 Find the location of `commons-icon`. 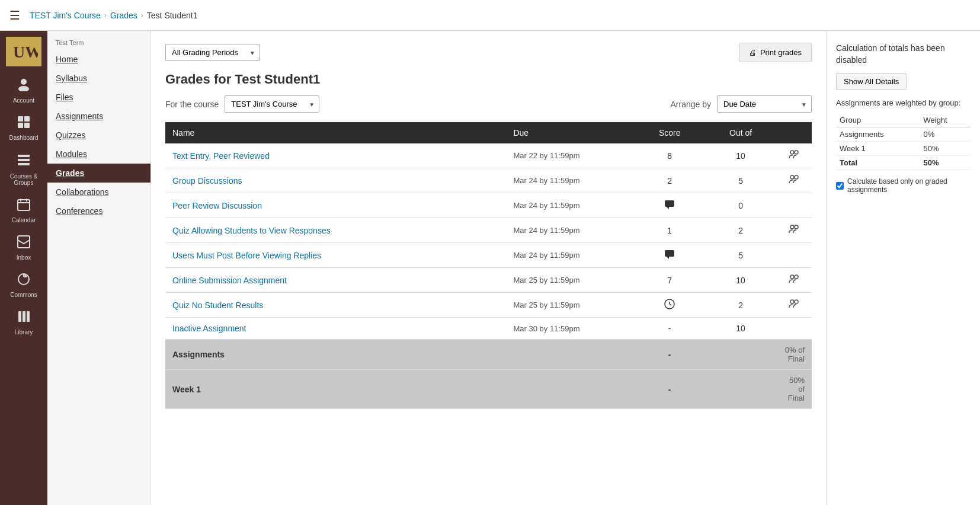

commons-icon is located at coordinates (24, 281).